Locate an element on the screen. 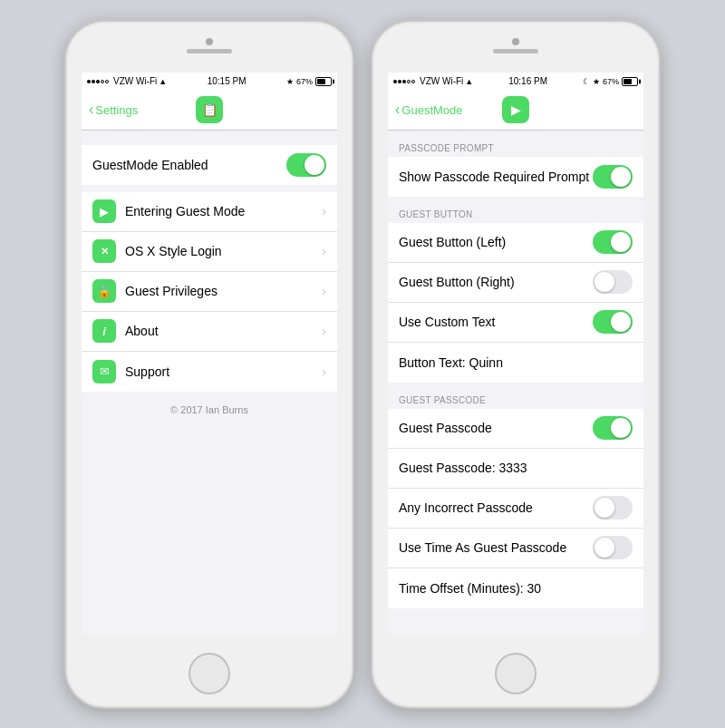  row-time-offset: Time Offset (Minutes): 30 is located at coordinates (516, 588).